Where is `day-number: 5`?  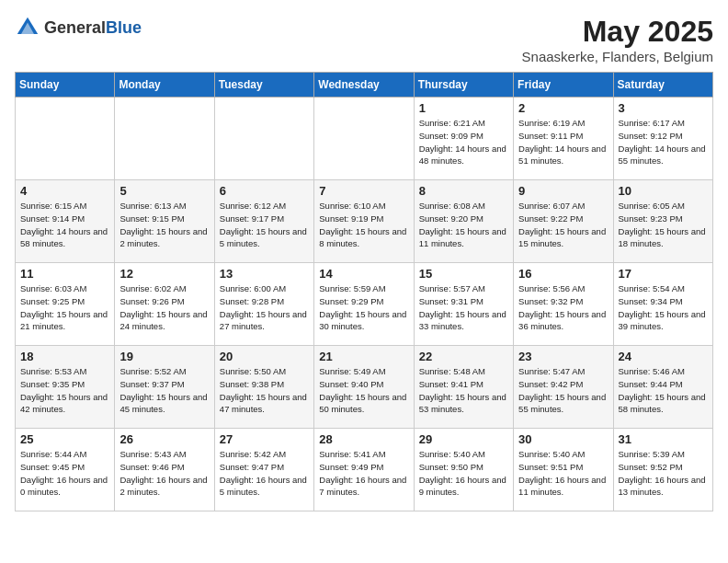
day-number: 5 is located at coordinates (164, 191).